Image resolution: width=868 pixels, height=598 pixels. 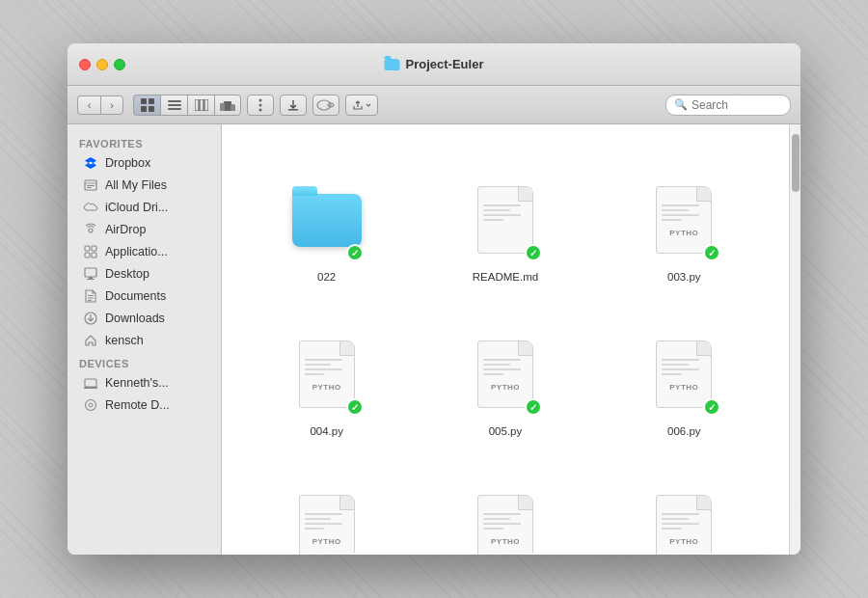 What do you see at coordinates (91, 252) in the screenshot?
I see `applications-icon` at bounding box center [91, 252].